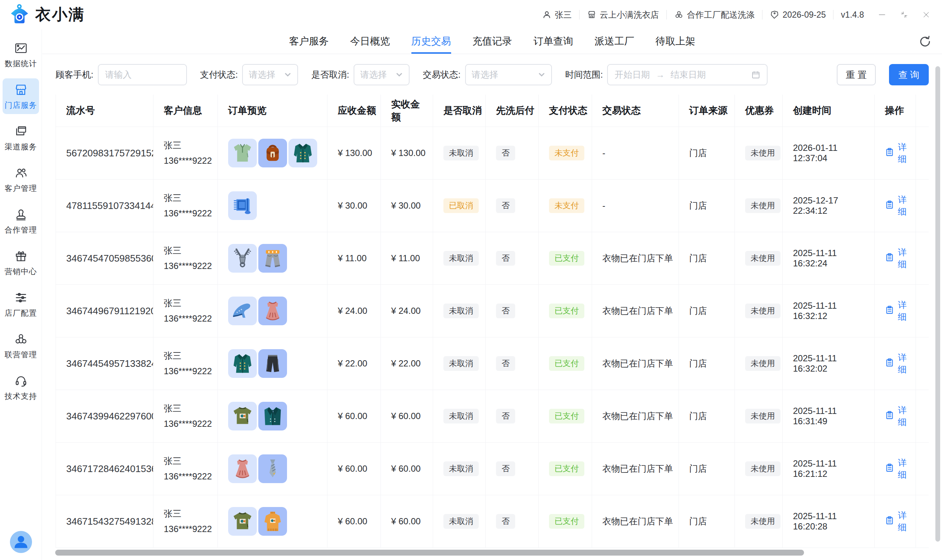 Image resolution: width=942 pixels, height=560 pixels. I want to click on sidebar-item-tech-support: 技术支持, so click(21, 387).